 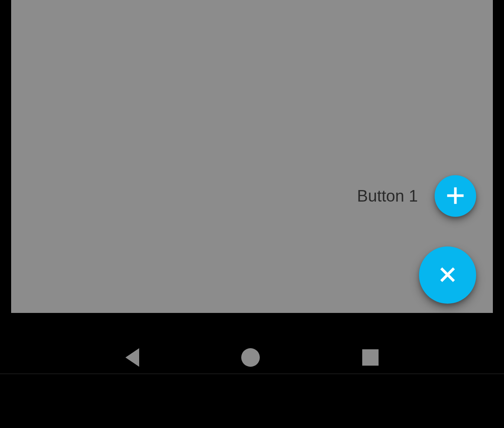 I want to click on nav-home-button, so click(x=251, y=357).